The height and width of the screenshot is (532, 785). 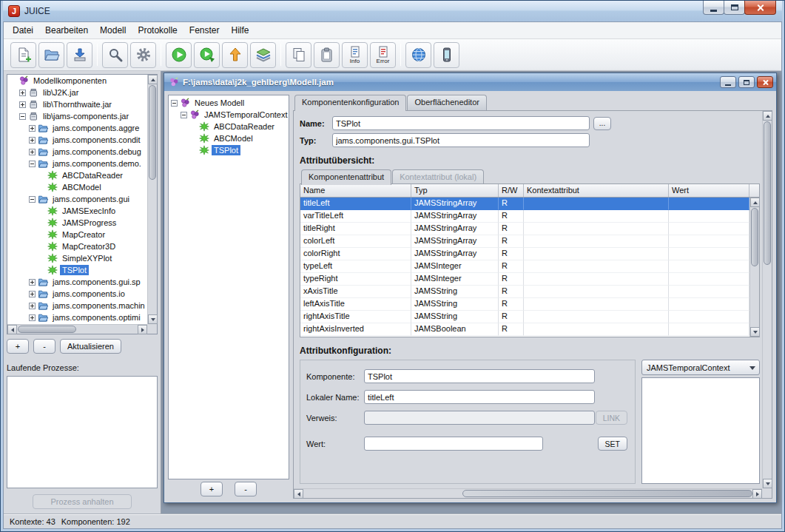 What do you see at coordinates (525, 292) in the screenshot?
I see `table-row: xAxisTitle JAMSString R` at bounding box center [525, 292].